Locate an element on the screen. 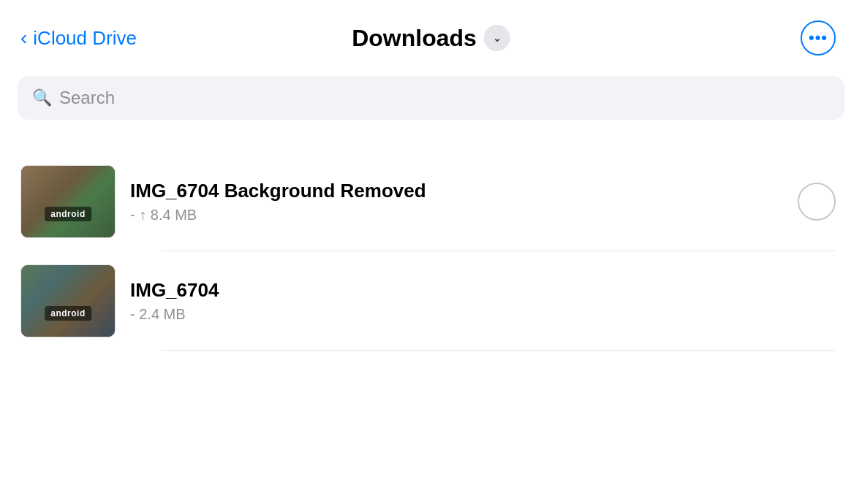 Image resolution: width=862 pixels, height=504 pixels. back-button: ‹ iCloud Drive is located at coordinates (79, 38).